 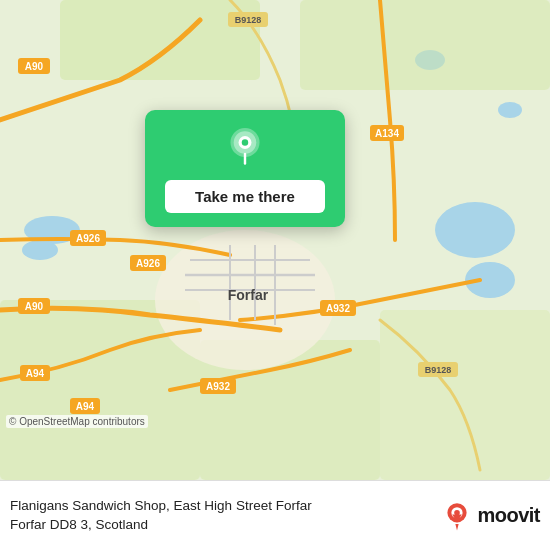 What do you see at coordinates (245, 149) in the screenshot?
I see `location-pin-icon` at bounding box center [245, 149].